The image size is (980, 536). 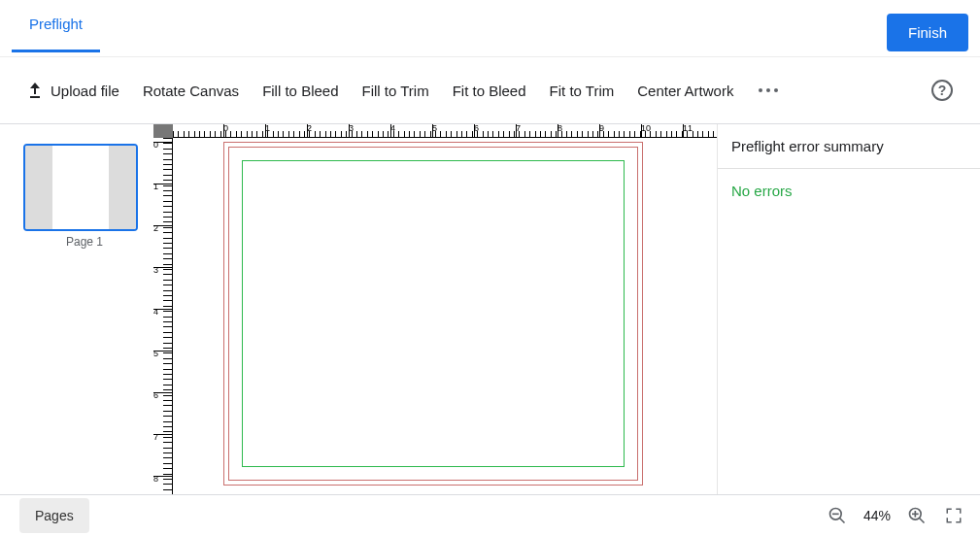 What do you see at coordinates (392, 128) in the screenshot?
I see `ruler-h-tick: 4` at bounding box center [392, 128].